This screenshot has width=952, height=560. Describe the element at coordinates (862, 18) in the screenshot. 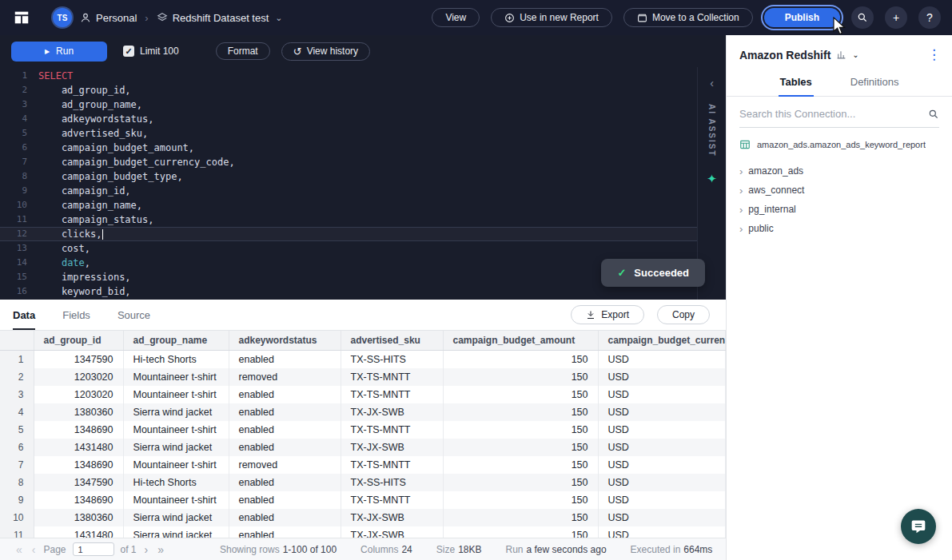

I see `search-button` at that location.